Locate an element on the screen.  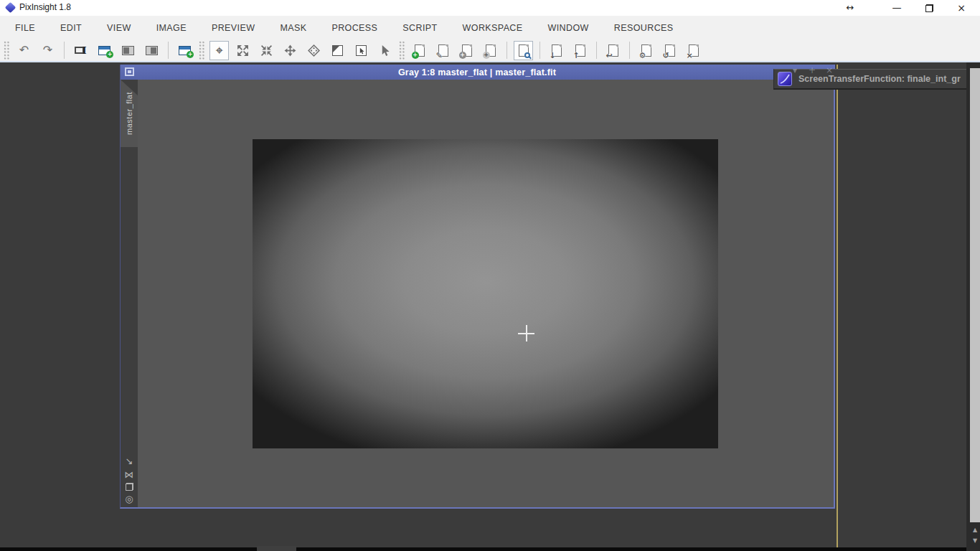
view-tab-label: master_flat is located at coordinates (129, 113).